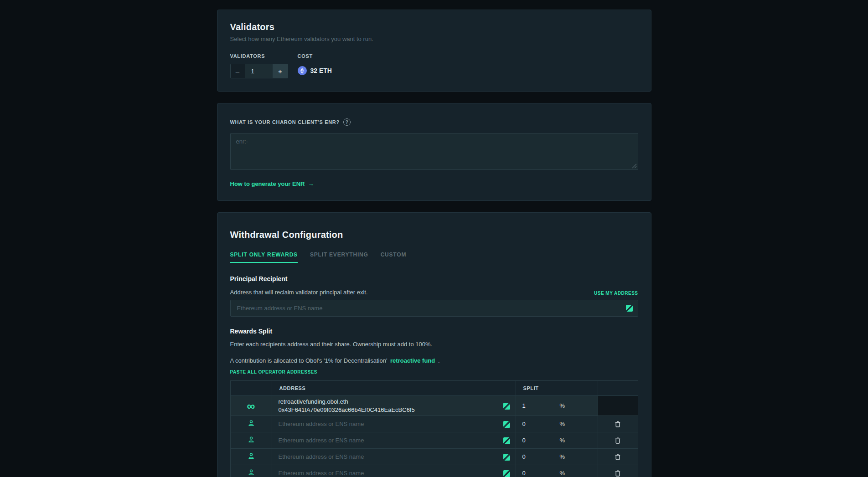  What do you see at coordinates (259, 71) in the screenshot?
I see `validators-stepper: – +` at bounding box center [259, 71].